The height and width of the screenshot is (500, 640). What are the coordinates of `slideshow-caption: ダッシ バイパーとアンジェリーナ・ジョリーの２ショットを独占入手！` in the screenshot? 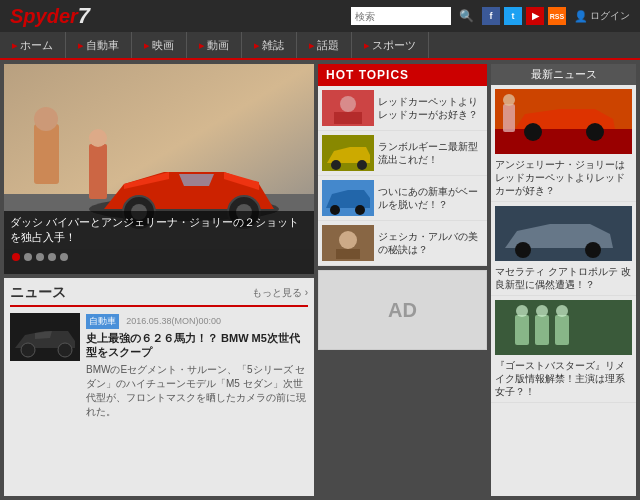 It's located at (159, 230).